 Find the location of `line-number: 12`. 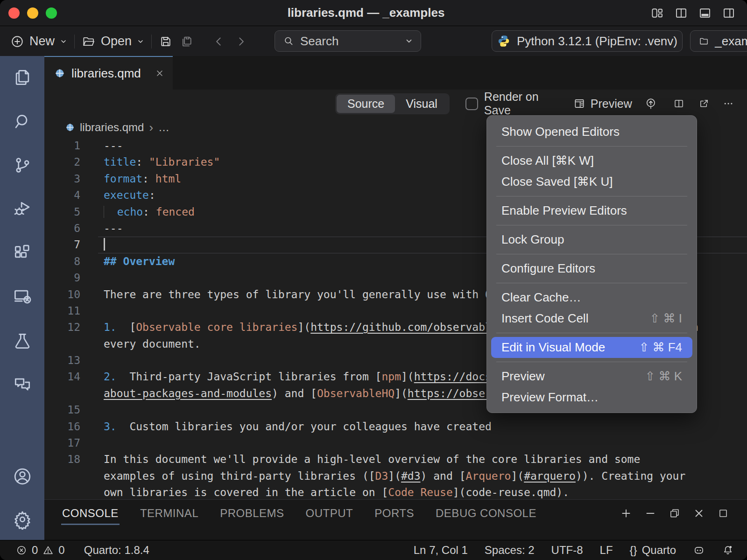

line-number: 12 is located at coordinates (63, 328).